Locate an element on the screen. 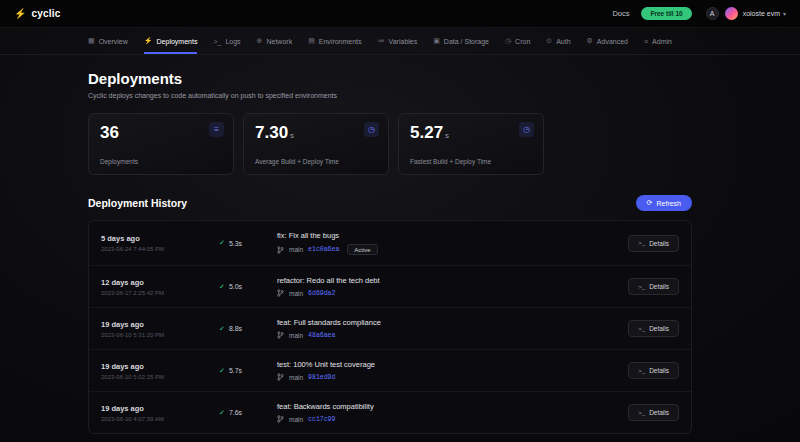  deployment-time: 12 days ago 2023-06-17 2:25:42 PM is located at coordinates (160, 287).